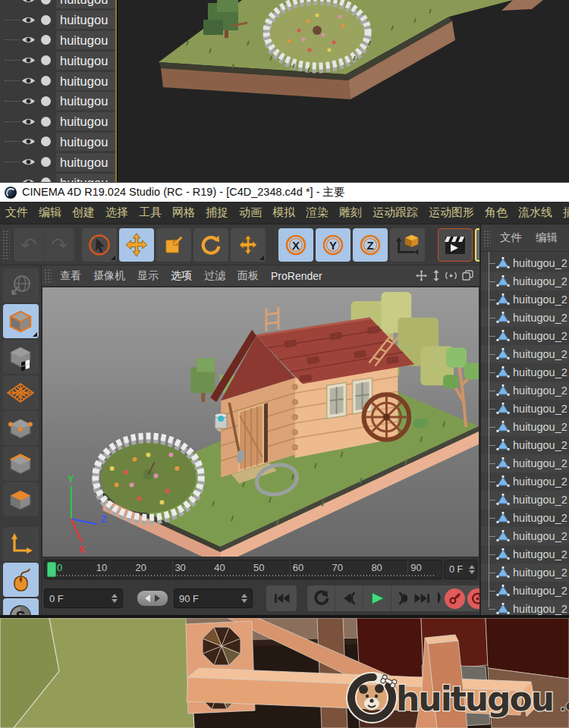 The height and width of the screenshot is (728, 569). I want to click on viewport-solo-button, so click(21, 579).